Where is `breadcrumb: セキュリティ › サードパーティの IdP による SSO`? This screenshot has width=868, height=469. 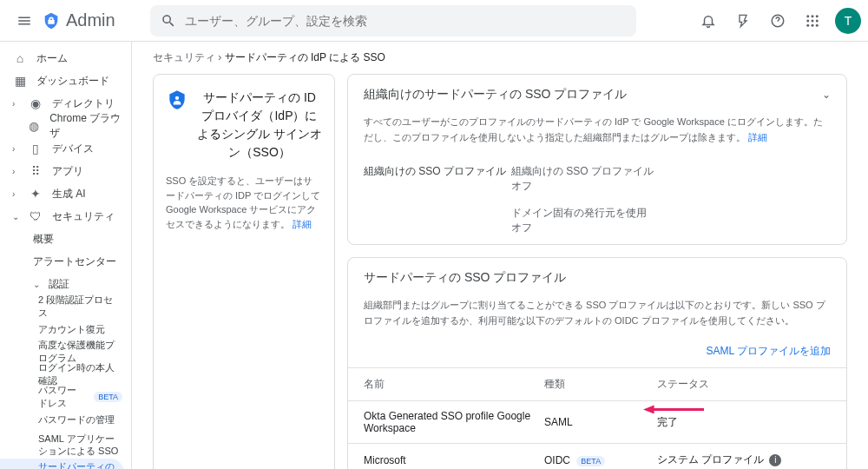
breadcrumb: セキュリティ › サードパーティの IdP による SSO is located at coordinates (500, 57).